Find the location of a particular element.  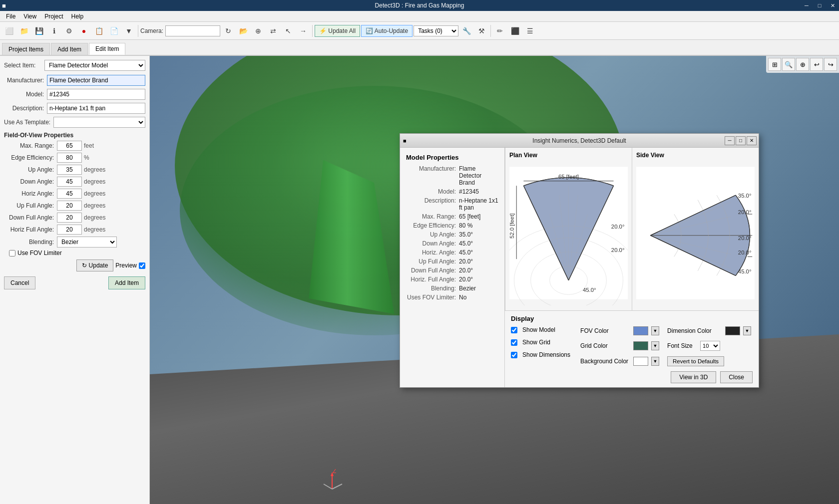

toolbar-btn-3: 💾 is located at coordinates (39, 31).